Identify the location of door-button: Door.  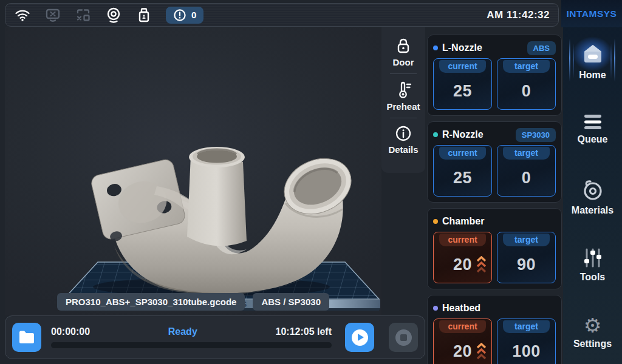
(403, 52).